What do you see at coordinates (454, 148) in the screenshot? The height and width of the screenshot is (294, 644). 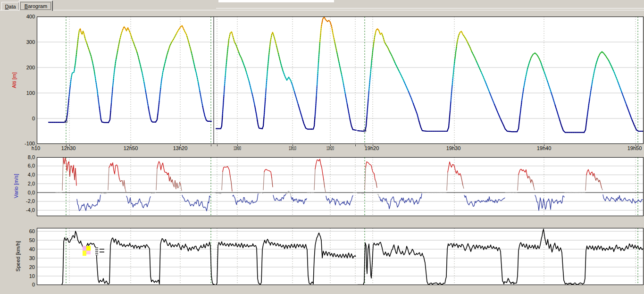 I see `time-tick-label: 19h30` at bounding box center [454, 148].